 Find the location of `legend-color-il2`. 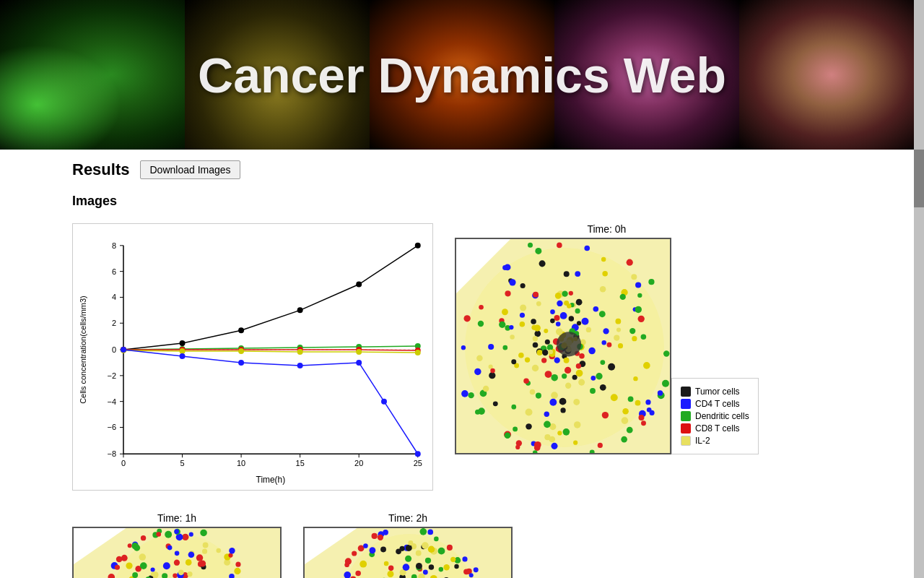

legend-color-il2 is located at coordinates (686, 441).